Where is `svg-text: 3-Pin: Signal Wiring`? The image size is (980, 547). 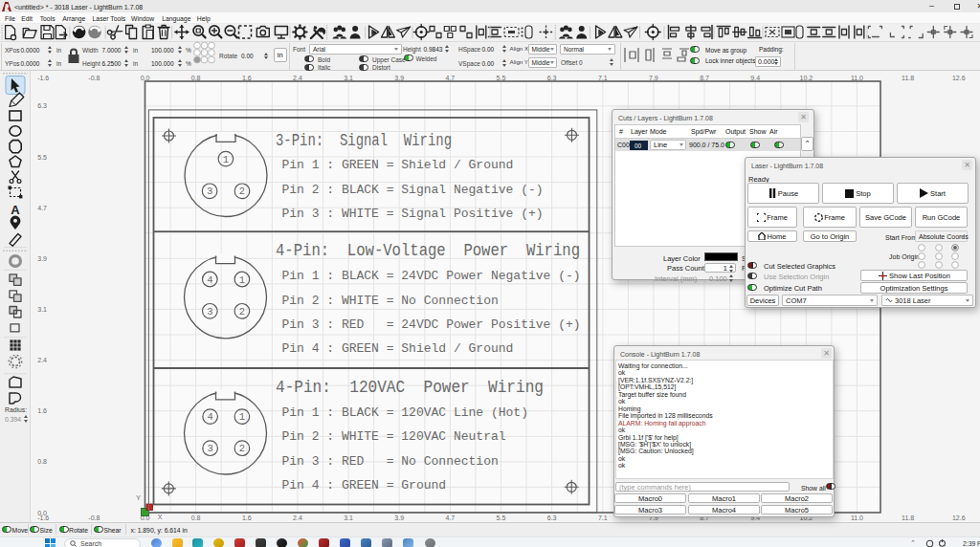 svg-text: 3-Pin: Signal Wiring is located at coordinates (364, 141).